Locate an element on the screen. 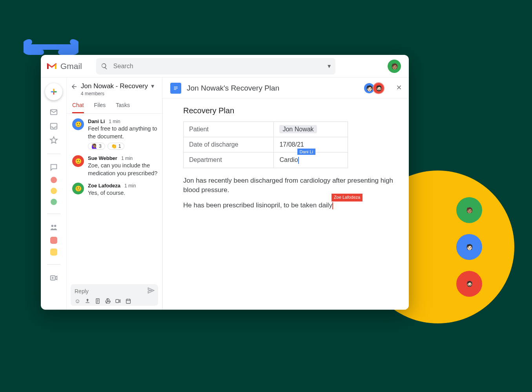 The width and height of the screenshot is (532, 392). table-row: Date of discharge 17/08/21 is located at coordinates (266, 145).